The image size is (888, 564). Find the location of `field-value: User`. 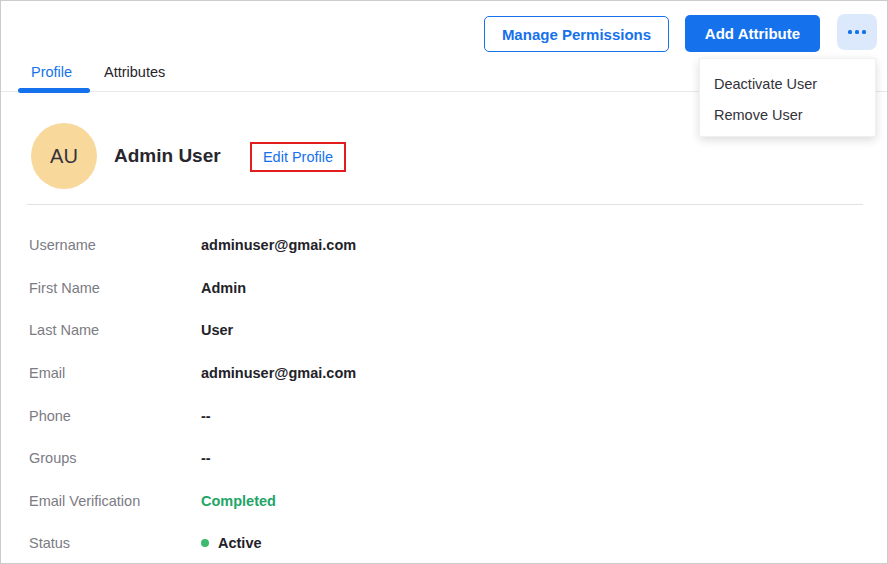

field-value: User is located at coordinates (217, 330).